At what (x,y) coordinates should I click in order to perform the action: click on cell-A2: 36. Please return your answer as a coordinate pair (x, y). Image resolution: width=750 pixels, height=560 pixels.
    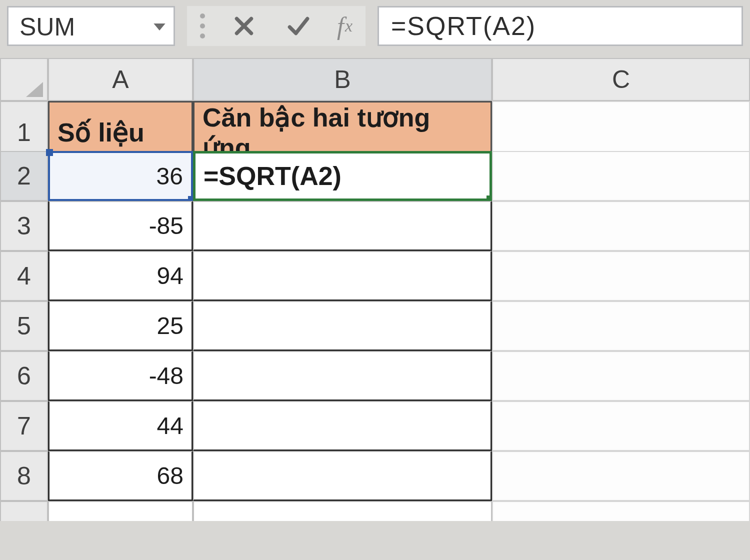
    Looking at the image, I should click on (120, 176).